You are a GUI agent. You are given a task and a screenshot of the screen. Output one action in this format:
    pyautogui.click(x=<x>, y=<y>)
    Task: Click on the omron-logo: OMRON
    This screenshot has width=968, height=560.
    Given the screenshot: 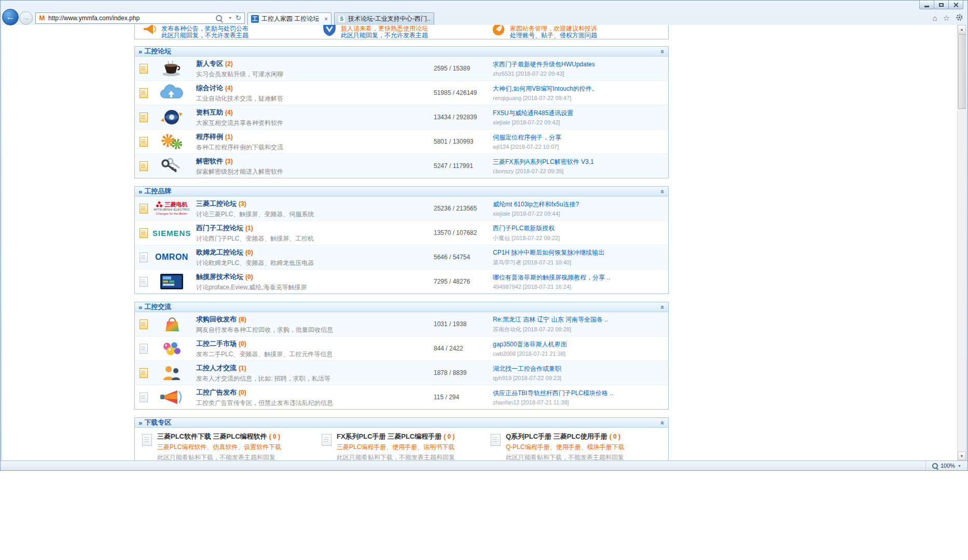 What is the action you would take?
    pyautogui.click(x=172, y=257)
    